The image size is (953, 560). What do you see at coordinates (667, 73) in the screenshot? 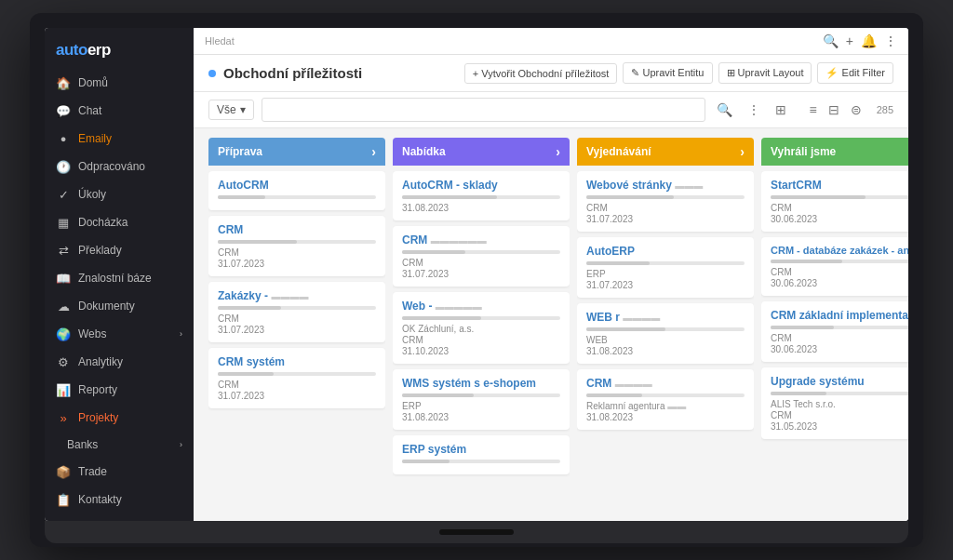
I see `edit-entity-button: ✎ Upravit Entitu` at bounding box center [667, 73].